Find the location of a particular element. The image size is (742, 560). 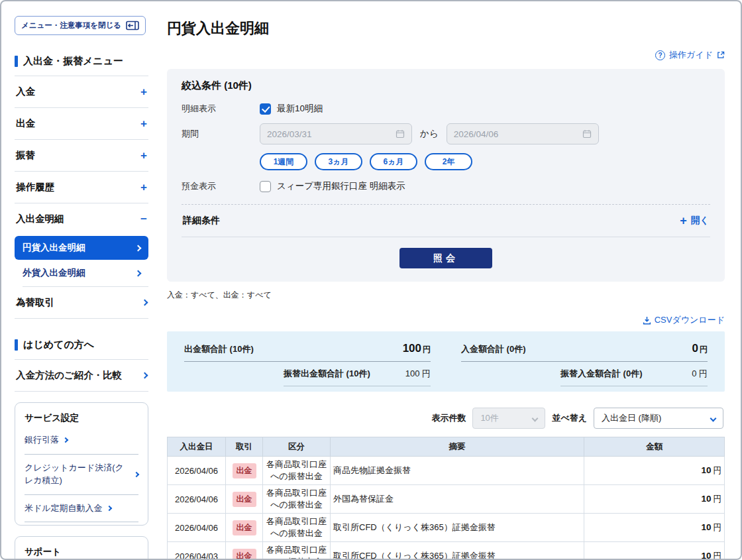

sidebar-item-label: 振替 is located at coordinates (25, 155).